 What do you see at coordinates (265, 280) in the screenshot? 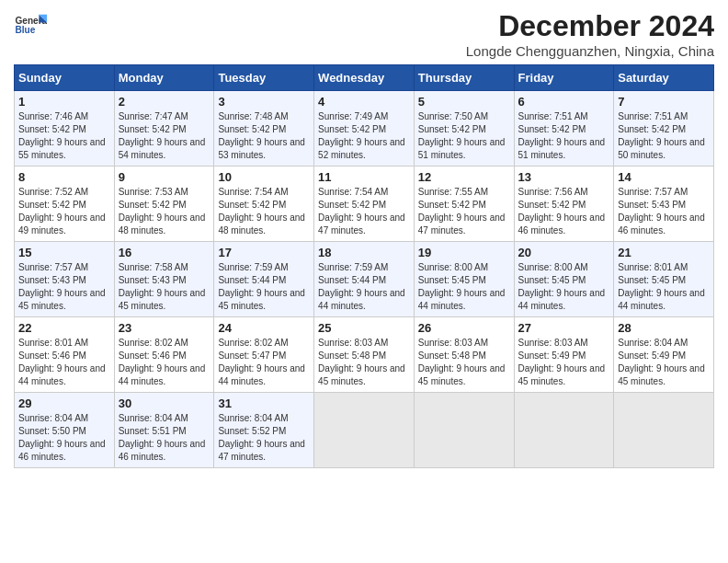
I see `calendar-cell: 17 Sunrise: 7:59 AM Sunset: 5:44 PM Dayl…` at bounding box center [265, 280].